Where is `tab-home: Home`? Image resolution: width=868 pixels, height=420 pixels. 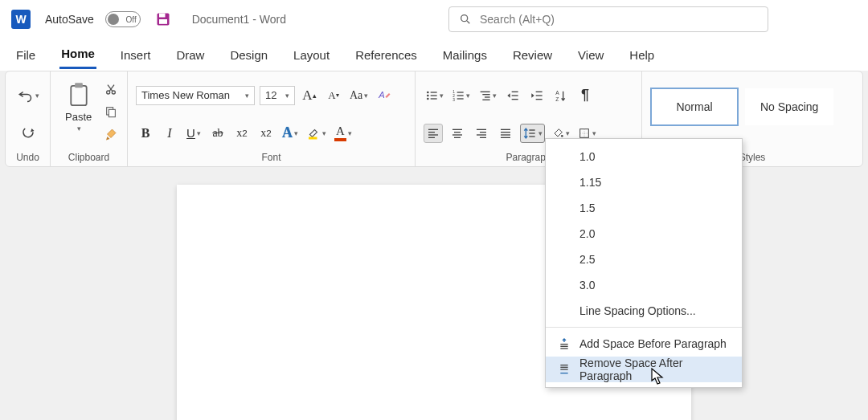
tab-home: Home is located at coordinates (78, 55).